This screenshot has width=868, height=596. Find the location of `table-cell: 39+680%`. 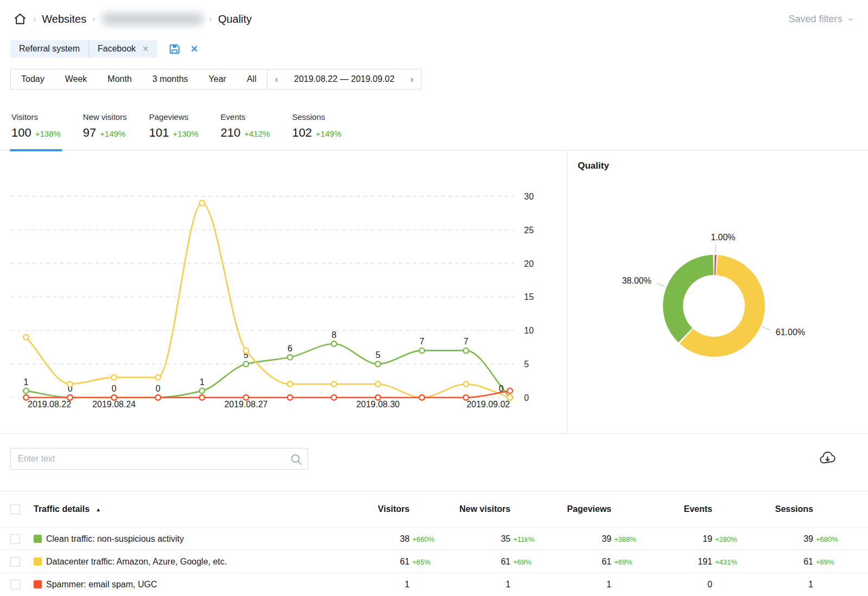

table-cell: 39+680% is located at coordinates (790, 539).